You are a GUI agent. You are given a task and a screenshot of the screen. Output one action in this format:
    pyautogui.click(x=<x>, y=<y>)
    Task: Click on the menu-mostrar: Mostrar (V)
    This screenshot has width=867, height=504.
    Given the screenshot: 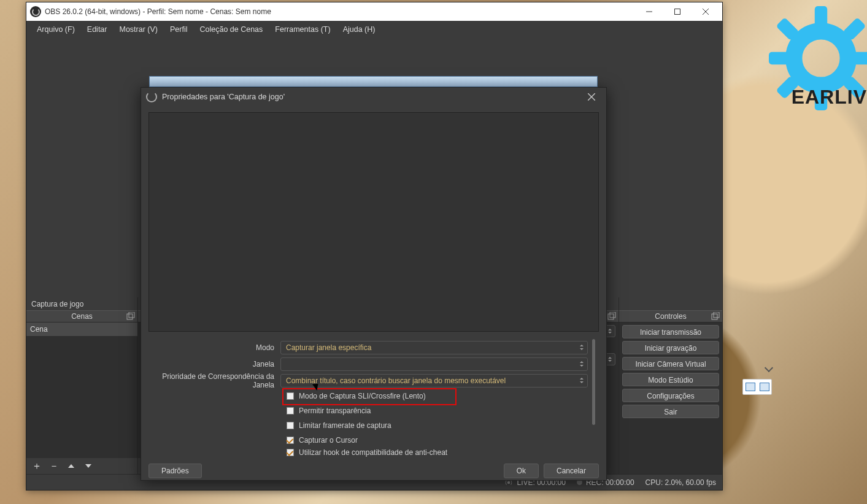 What is the action you would take?
    pyautogui.click(x=139, y=29)
    